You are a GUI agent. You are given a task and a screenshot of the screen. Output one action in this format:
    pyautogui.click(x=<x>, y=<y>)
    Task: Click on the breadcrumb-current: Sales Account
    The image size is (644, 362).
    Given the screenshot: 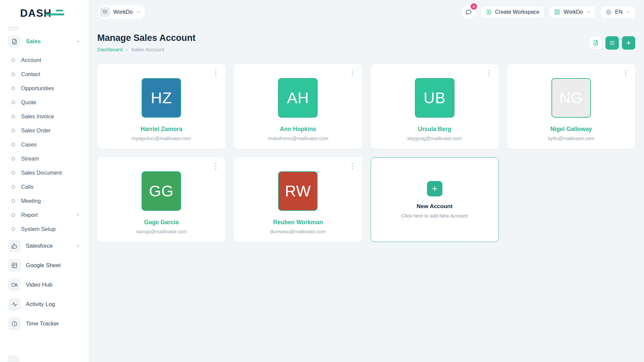 What is the action you would take?
    pyautogui.click(x=148, y=50)
    